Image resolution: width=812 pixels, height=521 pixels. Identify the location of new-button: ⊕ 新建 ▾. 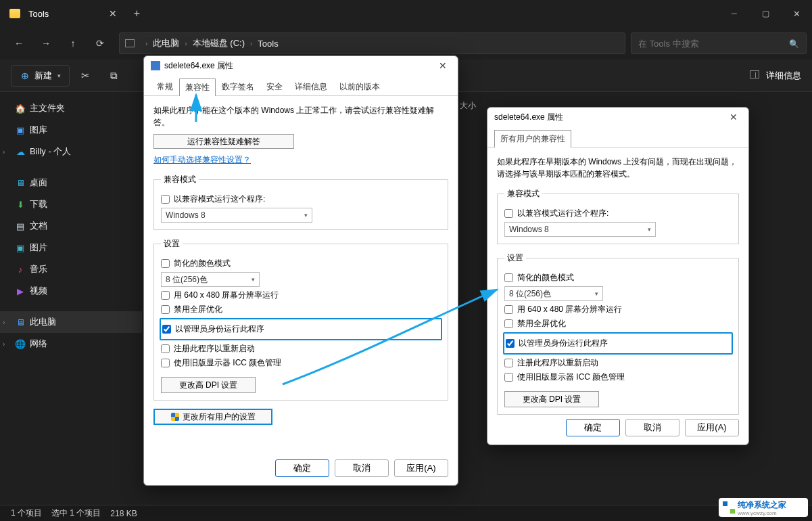
(41, 76).